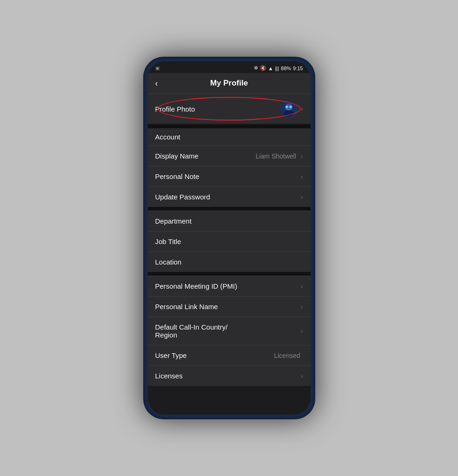 The image size is (458, 476). I want to click on callin-country-label: Default Call-In Country/Region, so click(192, 331).